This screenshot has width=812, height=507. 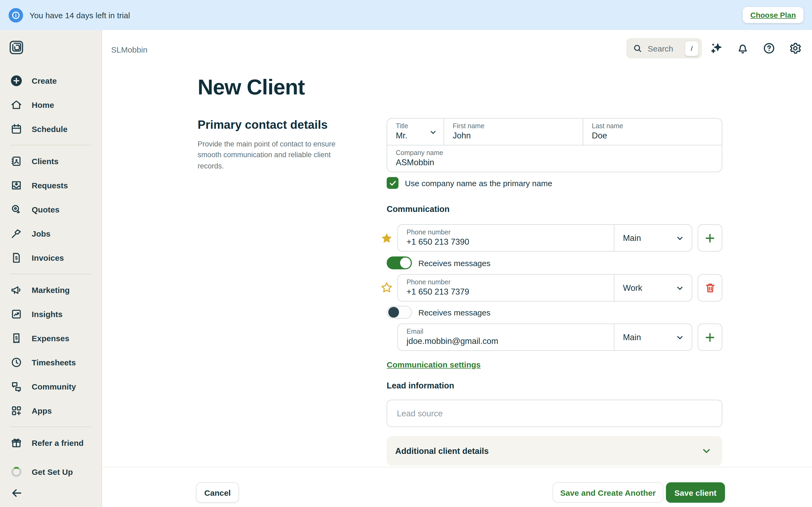 I want to click on choose-plan-button: Choose Plan, so click(x=773, y=15).